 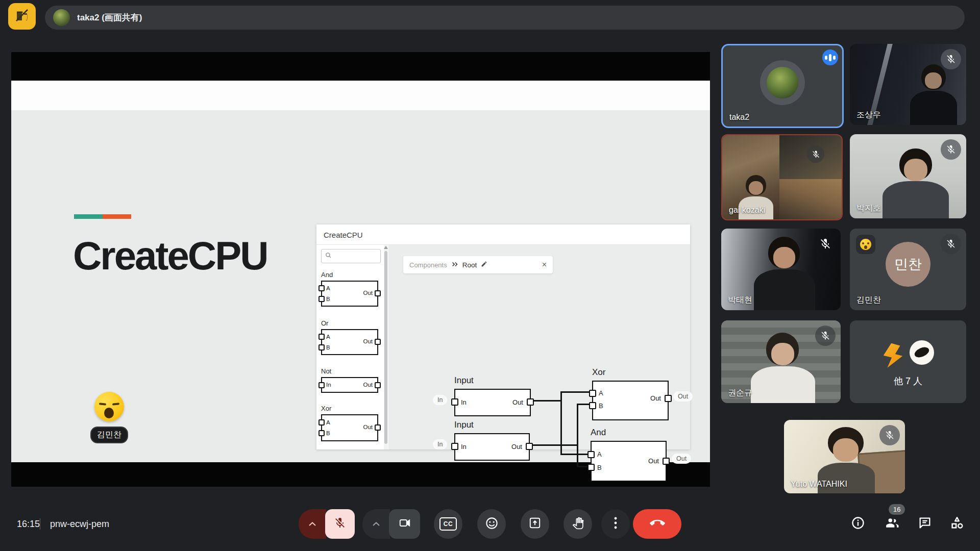 I want to click on node-input-1: In Out, so click(x=493, y=403).